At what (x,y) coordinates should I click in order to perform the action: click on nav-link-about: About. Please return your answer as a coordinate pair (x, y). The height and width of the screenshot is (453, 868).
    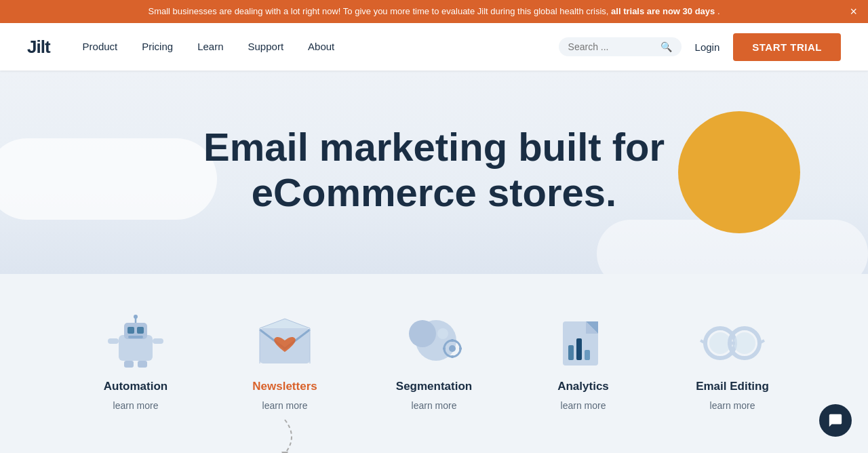
    Looking at the image, I should click on (321, 46).